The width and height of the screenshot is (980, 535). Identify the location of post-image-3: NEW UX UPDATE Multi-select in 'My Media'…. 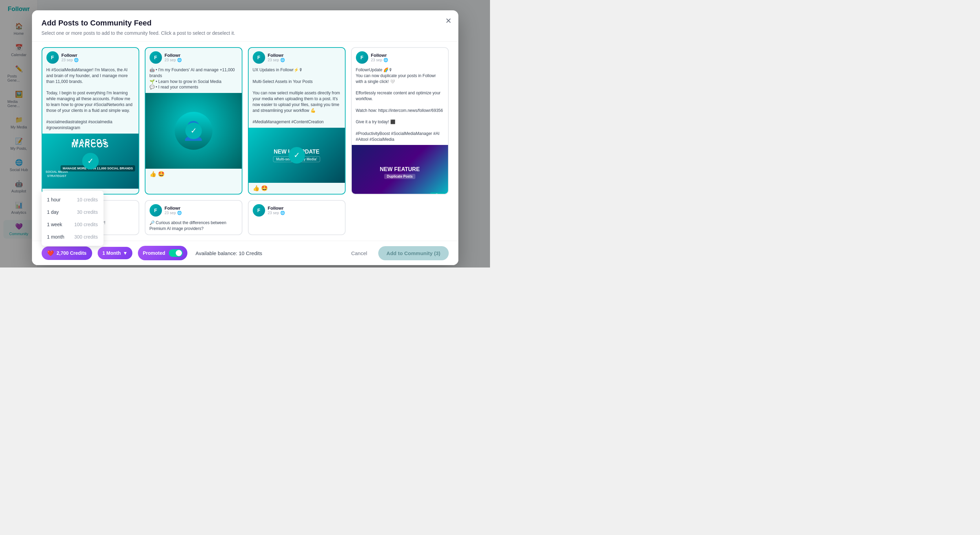
(297, 155).